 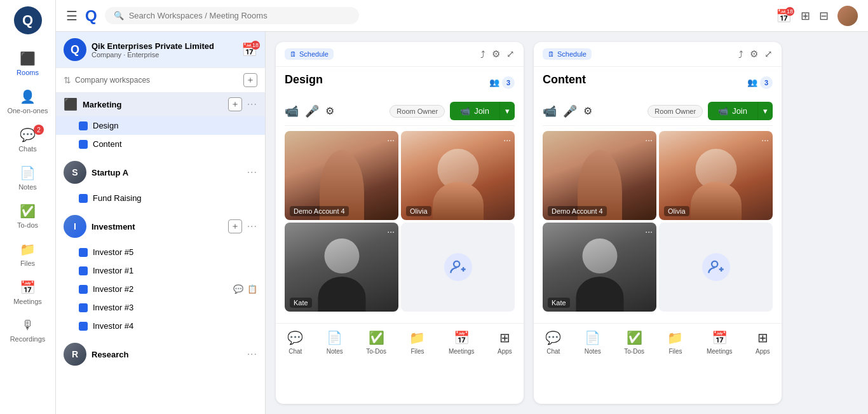 What do you see at coordinates (391, 231) in the screenshot?
I see `kate-more-design: ···` at bounding box center [391, 231].